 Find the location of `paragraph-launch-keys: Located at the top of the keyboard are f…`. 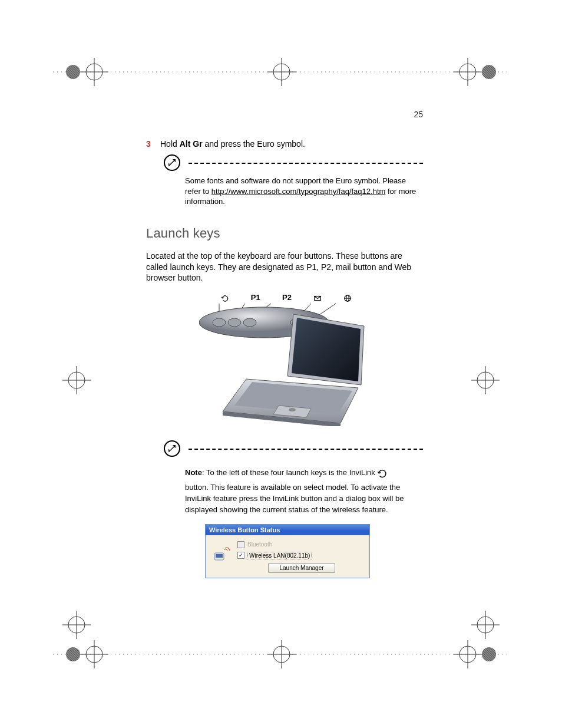

paragraph-launch-keys: Located at the top of the keyboard are f… is located at coordinates (285, 268).